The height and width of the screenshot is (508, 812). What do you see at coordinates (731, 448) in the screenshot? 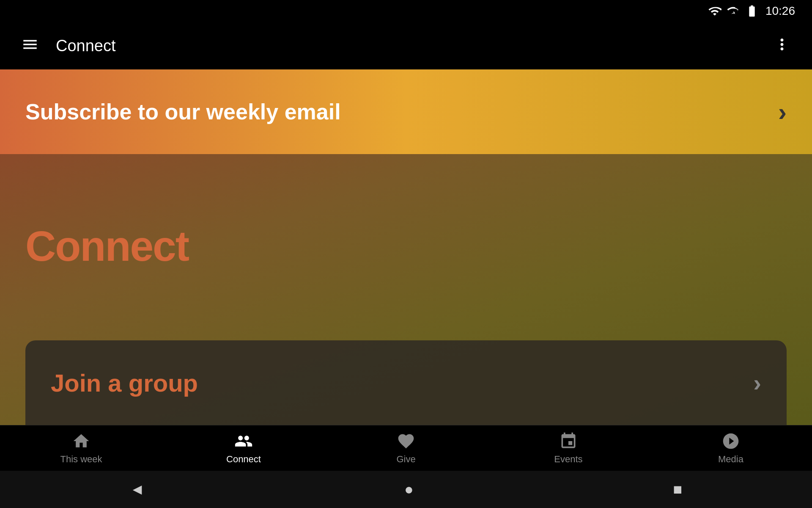
I see `nav-item-media: Media` at bounding box center [731, 448].